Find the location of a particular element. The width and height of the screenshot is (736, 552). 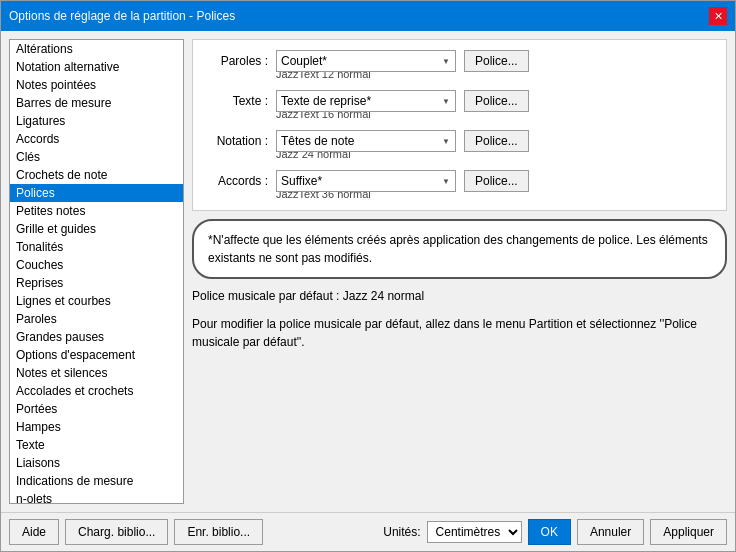

sidebar-item: Portées is located at coordinates (96, 409).